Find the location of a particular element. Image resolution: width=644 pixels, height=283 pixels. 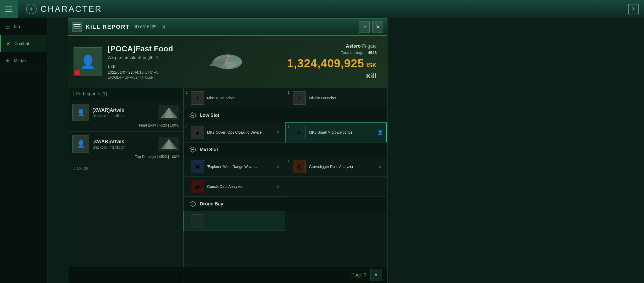

participant-name-corp: [XWAR]Artwik Blackbird Interdictor is located at coordinates (124, 113).